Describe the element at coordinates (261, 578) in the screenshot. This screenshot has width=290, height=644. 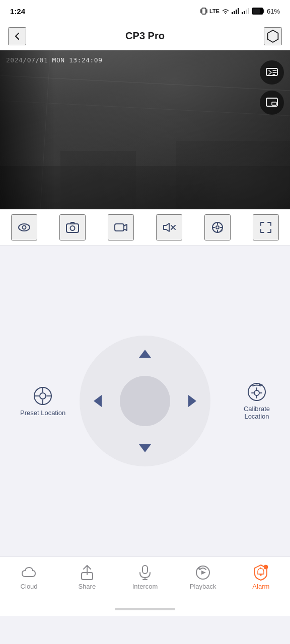
I see `nav-item-alarm: Alarm` at that location.